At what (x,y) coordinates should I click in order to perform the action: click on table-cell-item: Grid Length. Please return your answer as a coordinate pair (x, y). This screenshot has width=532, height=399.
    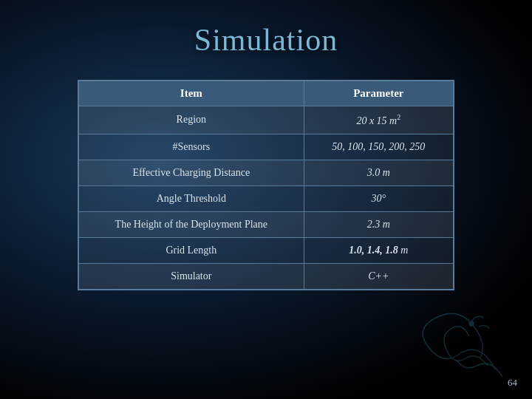
    Looking at the image, I should click on (191, 250).